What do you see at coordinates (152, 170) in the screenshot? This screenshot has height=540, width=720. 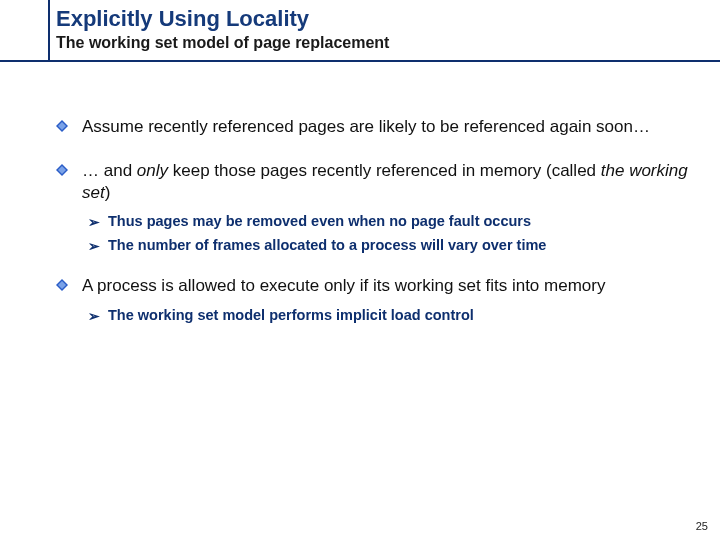 I see `text-emphasis: only` at bounding box center [152, 170].